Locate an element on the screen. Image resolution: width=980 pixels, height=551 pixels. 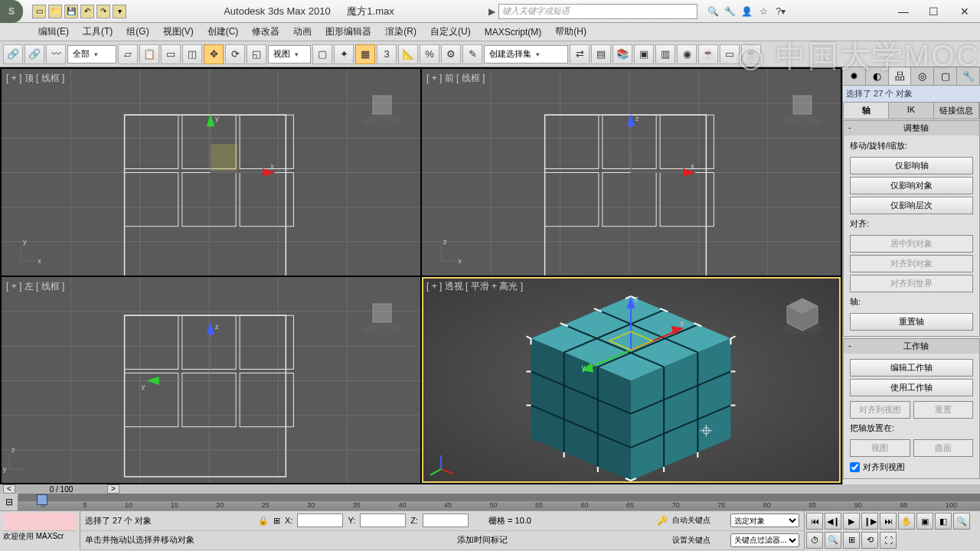
btn-align-view: 对齐到视图 is located at coordinates (880, 410).